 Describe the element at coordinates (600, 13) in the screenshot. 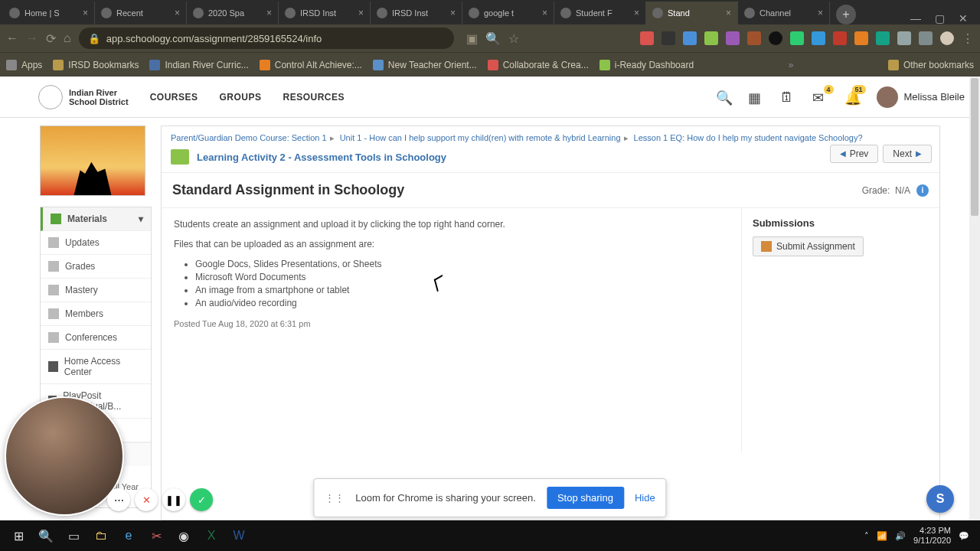

I see `browser-tab: Student F×` at that location.